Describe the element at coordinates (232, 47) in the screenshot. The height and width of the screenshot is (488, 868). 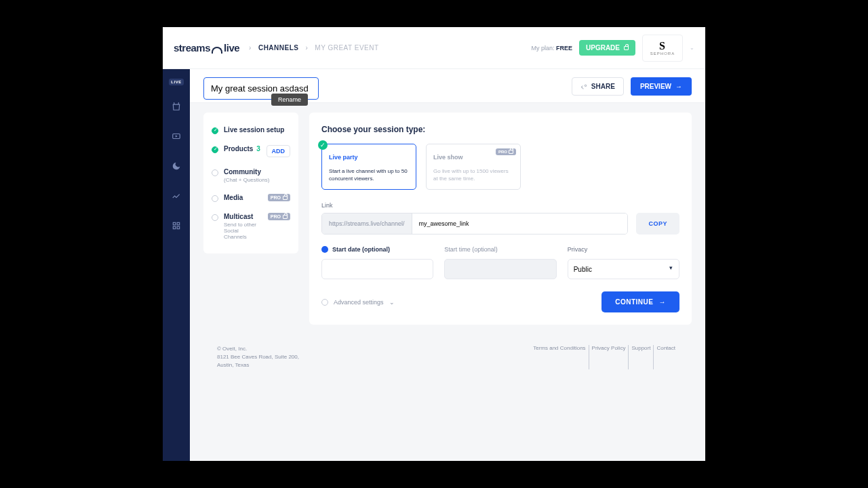
I see `logo-text-2: live` at that location.